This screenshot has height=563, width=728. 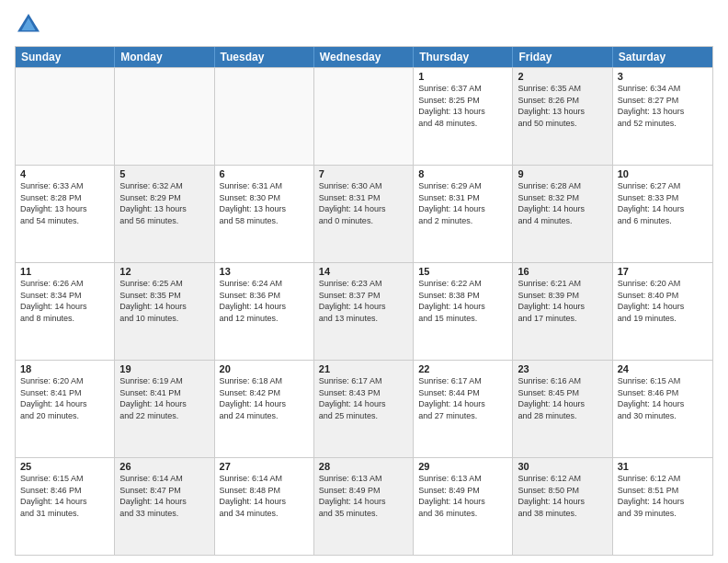 What do you see at coordinates (265, 506) in the screenshot?
I see `day-cell-27: 27Sunrise: 6:14 AM Sunset: 8:48 PM Dayli…` at bounding box center [265, 506].